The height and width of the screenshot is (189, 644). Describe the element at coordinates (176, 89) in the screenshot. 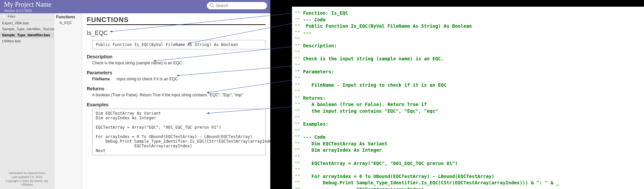

I see `returns-heading: Returns` at that location.